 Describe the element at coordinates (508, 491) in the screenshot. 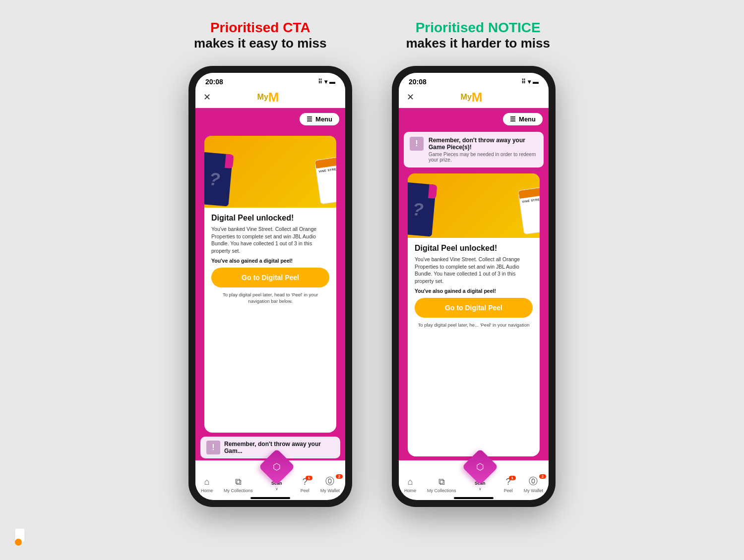

I see `right-peel-label: Peel` at that location.